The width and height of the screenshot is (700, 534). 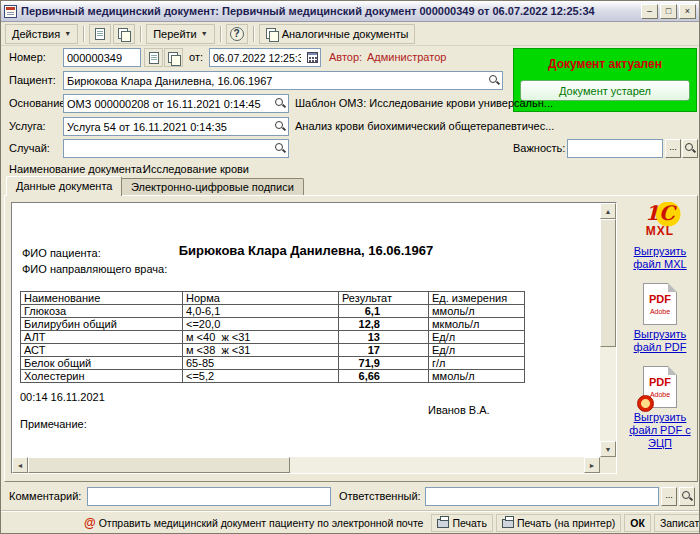 What do you see at coordinates (346, 58) in the screenshot?
I see `author-label: Автор:` at bounding box center [346, 58].